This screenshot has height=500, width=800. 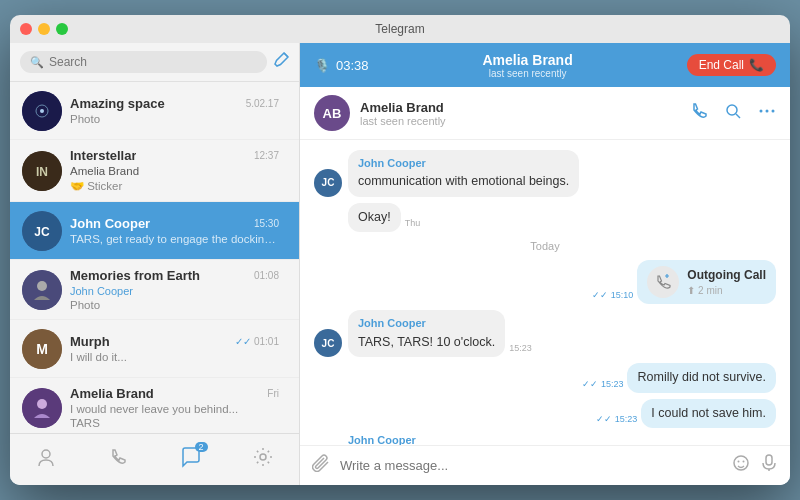 What do you see at coordinates (545, 246) in the screenshot?
I see `date-divider: Today` at bounding box center [545, 246].